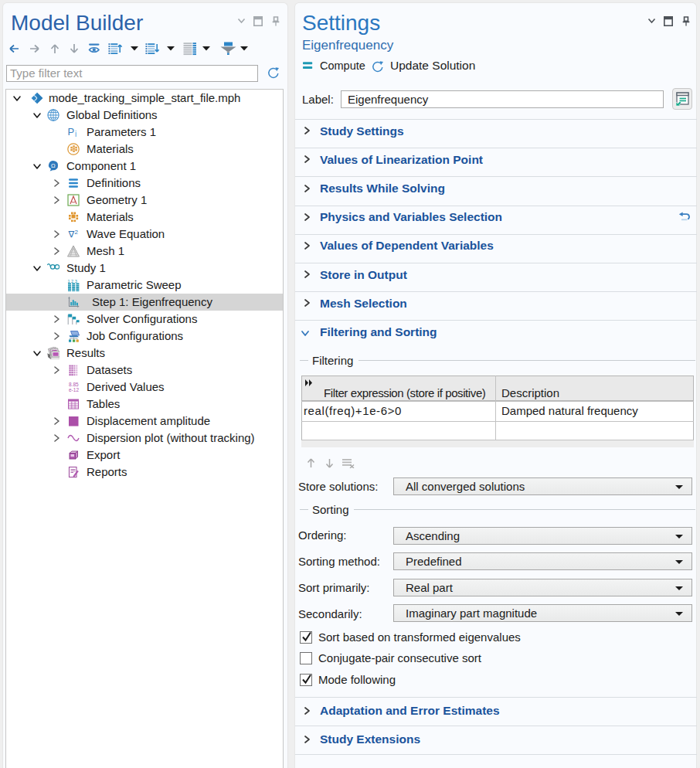 Image resolution: width=700 pixels, height=768 pixels. Describe the element at coordinates (53, 165) in the screenshot. I see `svg-text: Ω` at that location.